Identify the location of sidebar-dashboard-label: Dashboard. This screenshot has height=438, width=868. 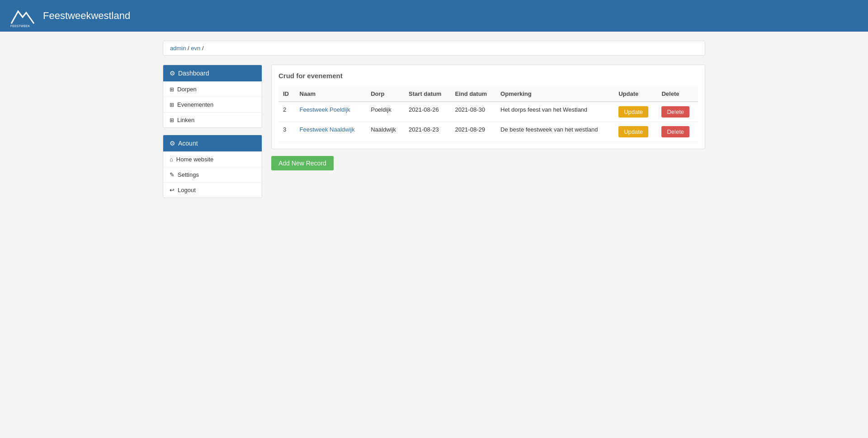
(193, 73).